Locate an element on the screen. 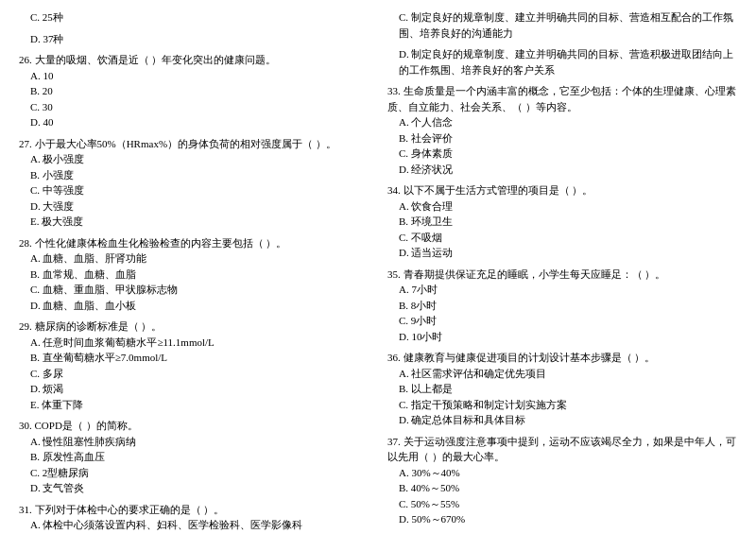 This screenshot has height=534, width=756. option-d: D. 10小时 is located at coordinates (562, 336).